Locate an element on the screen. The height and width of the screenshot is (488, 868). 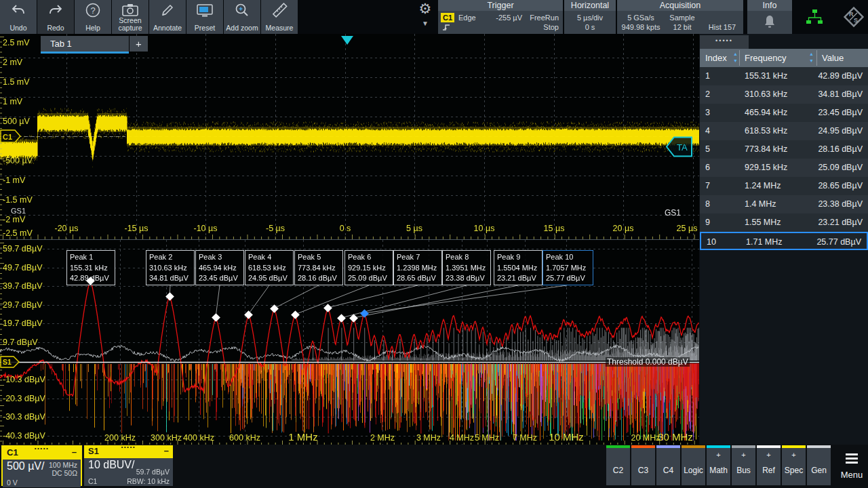
table-drag-handle: ••••• is located at coordinates (724, 42).